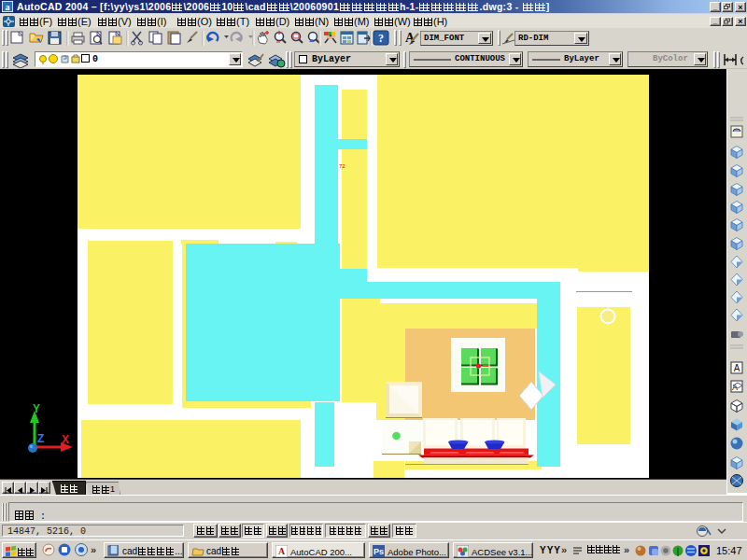 This screenshot has width=747, height=560. Describe the element at coordinates (36, 409) in the screenshot. I see `svg-text: Y` at that location.